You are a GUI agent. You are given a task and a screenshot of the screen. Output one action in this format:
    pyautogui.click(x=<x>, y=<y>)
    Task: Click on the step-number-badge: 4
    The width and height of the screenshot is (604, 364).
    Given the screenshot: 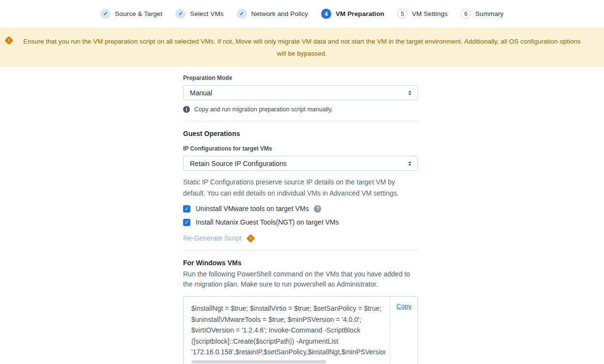 What is the action you would take?
    pyautogui.click(x=326, y=14)
    